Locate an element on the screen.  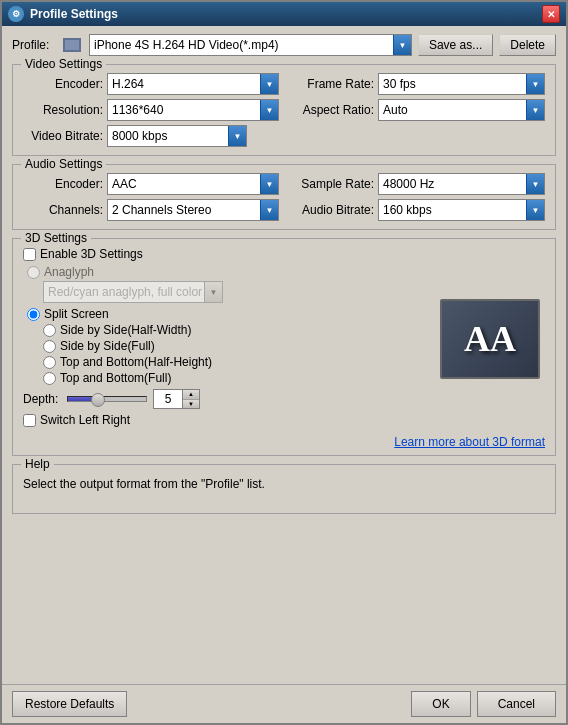
audio-settings-section: Audio Settings Encoder: AAC ▼ Sample Rat… is located at coordinates (284, 197).